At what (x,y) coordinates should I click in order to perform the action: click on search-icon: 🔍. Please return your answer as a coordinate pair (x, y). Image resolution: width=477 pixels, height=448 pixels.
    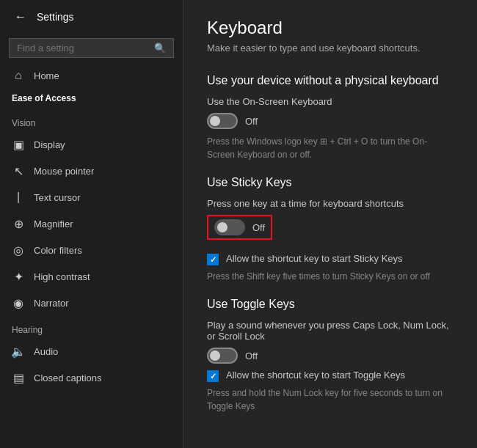
    Looking at the image, I should click on (160, 48).